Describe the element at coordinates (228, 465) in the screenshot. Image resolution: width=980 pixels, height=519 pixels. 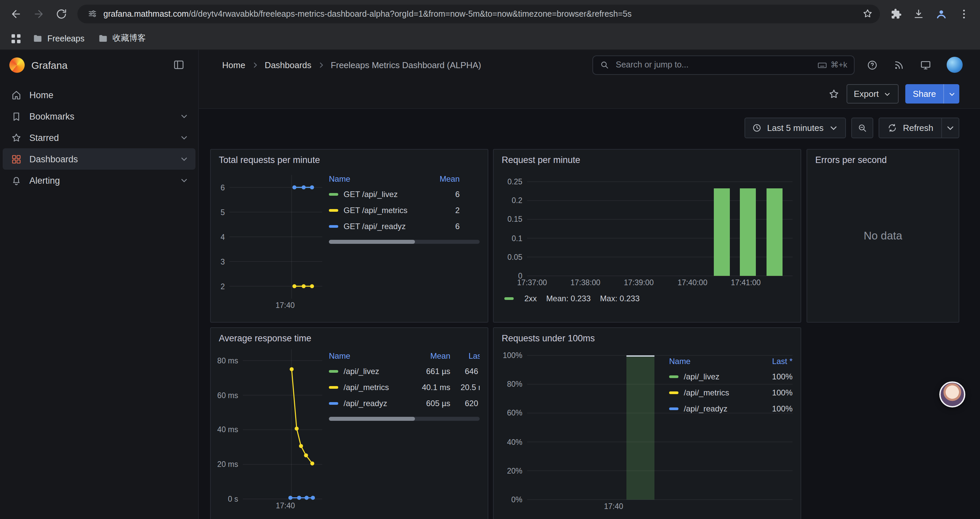
I see `y-axis-tick: 20 ms` at that location.